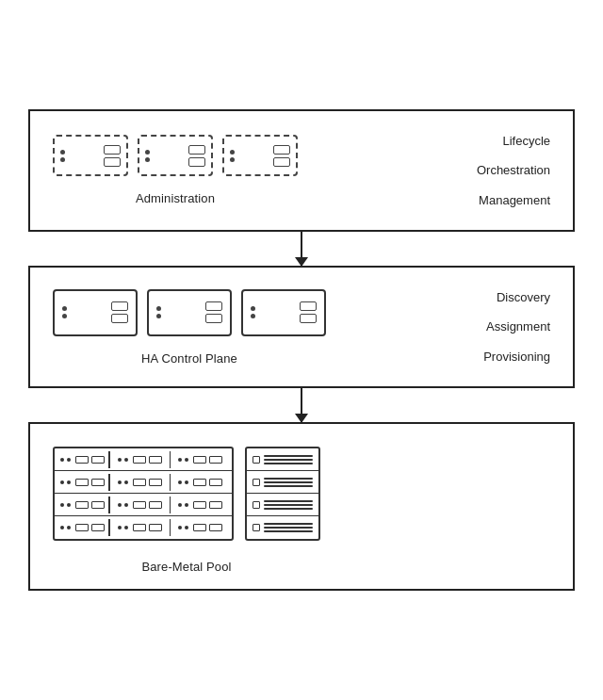 The image size is (603, 700). I want to click on control-left: HA Control Plane, so click(189, 328).